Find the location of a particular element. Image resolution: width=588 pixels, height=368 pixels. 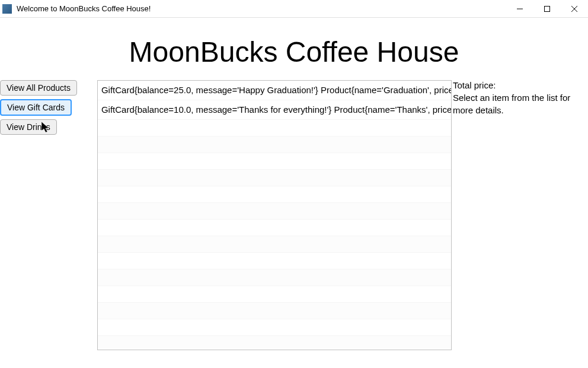

minimize-button is located at coordinates (520, 8).